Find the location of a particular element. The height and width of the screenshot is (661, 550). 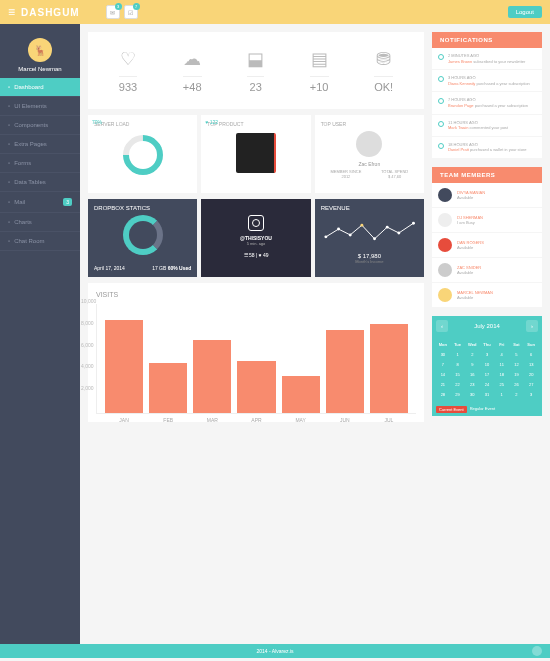

calendar-day: 13 is located at coordinates (531, 364).